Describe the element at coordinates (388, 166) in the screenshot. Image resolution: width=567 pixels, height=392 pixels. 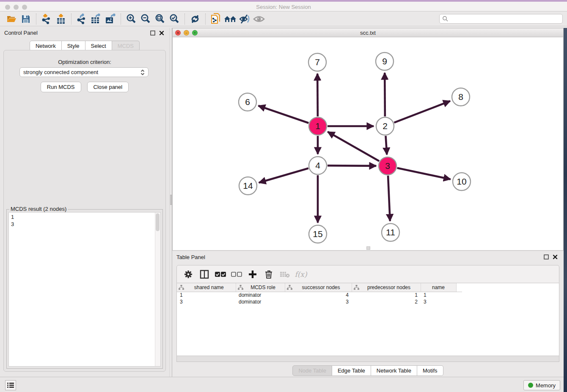
I see `node-3: 3` at that location.